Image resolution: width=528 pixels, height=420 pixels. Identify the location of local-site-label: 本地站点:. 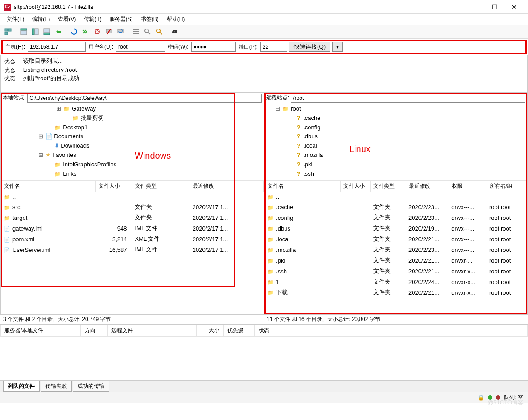
(14, 98).